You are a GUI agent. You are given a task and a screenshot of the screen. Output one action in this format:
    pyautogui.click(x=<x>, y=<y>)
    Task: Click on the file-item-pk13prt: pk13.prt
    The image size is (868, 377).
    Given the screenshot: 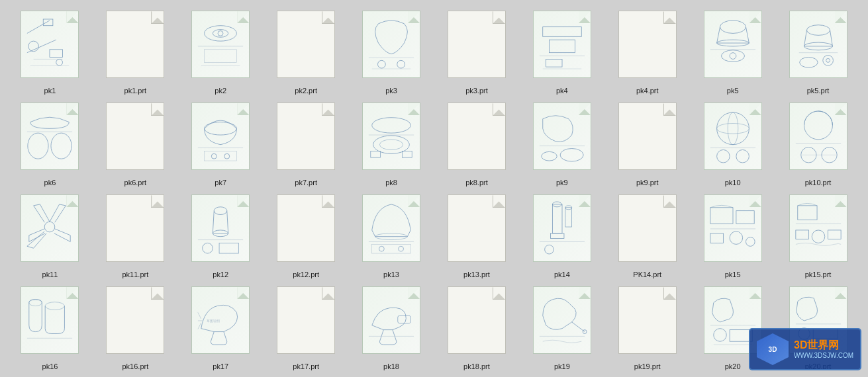 What is the action you would take?
    pyautogui.click(x=477, y=237)
    